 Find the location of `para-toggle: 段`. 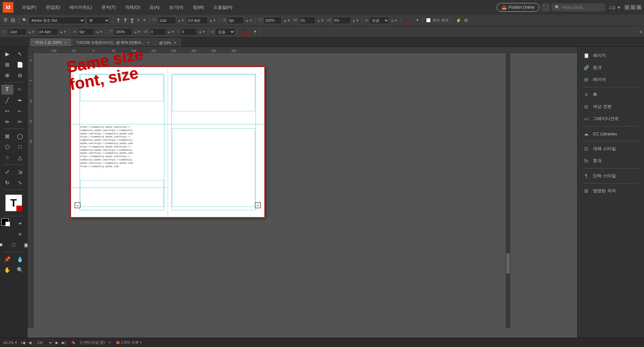

para-toggle: 段 is located at coordinates (13, 20).